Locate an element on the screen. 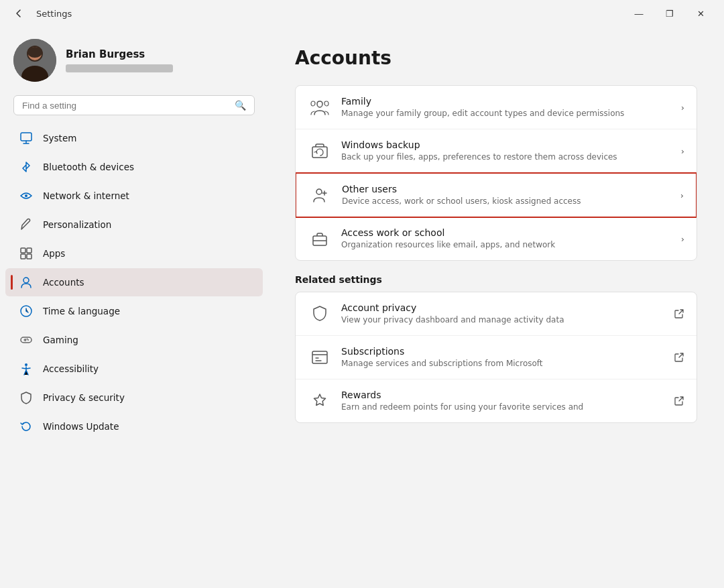 Image resolution: width=724 pixels, height=588 pixels. sidebar-item-network-label: Network & internet is located at coordinates (86, 196).